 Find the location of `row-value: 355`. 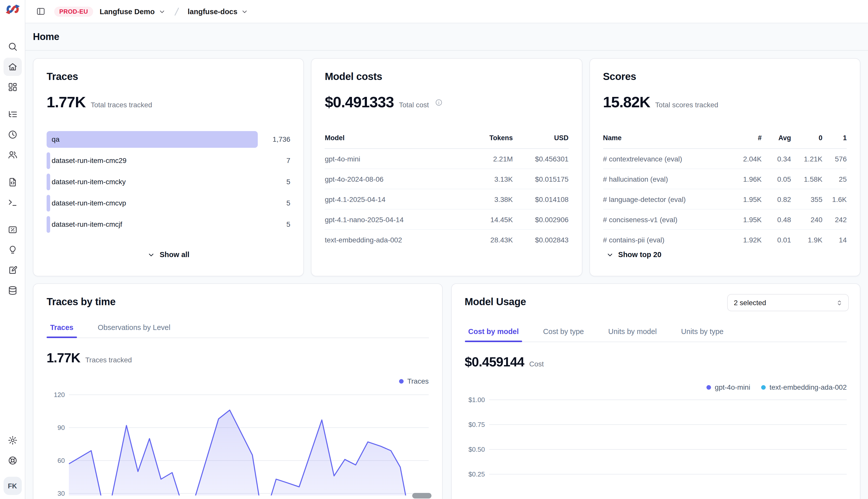

row-value: 355 is located at coordinates (807, 199).